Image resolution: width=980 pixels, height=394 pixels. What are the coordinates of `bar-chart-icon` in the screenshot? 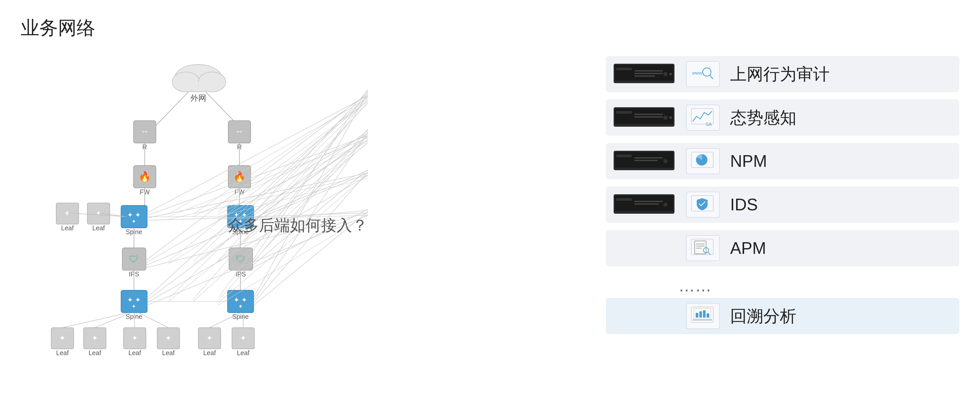 It's located at (703, 316).